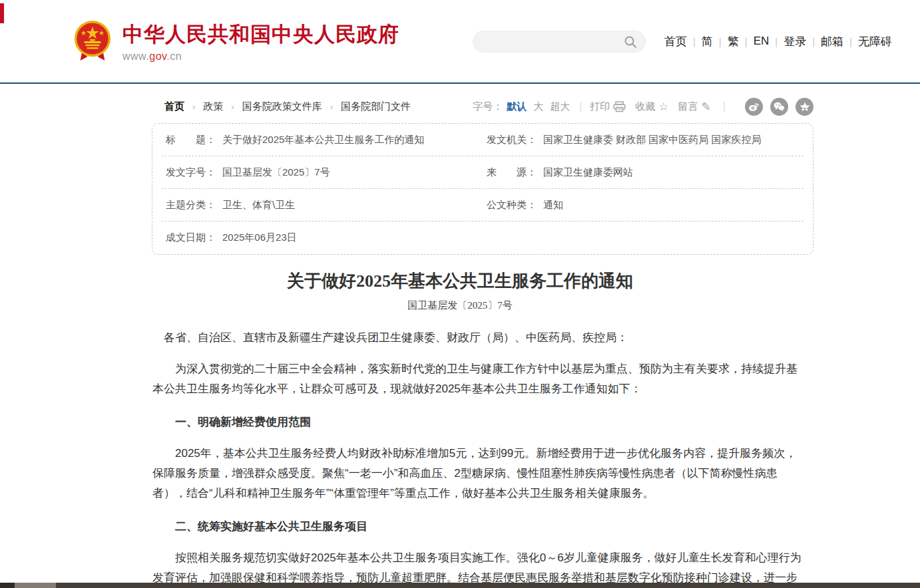 The height and width of the screenshot is (588, 920). Describe the element at coordinates (93, 41) in the screenshot. I see `national-emblem-icon` at that location.